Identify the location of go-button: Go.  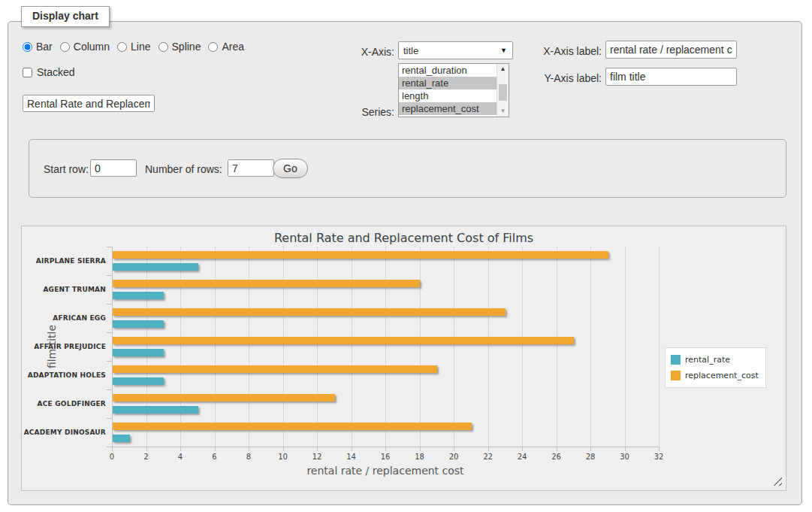
(290, 168).